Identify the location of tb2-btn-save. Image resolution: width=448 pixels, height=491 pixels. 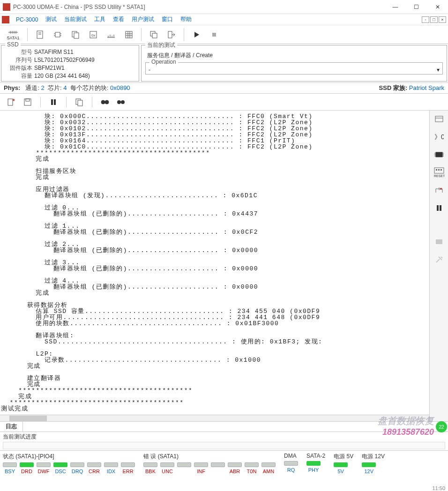
(28, 102).